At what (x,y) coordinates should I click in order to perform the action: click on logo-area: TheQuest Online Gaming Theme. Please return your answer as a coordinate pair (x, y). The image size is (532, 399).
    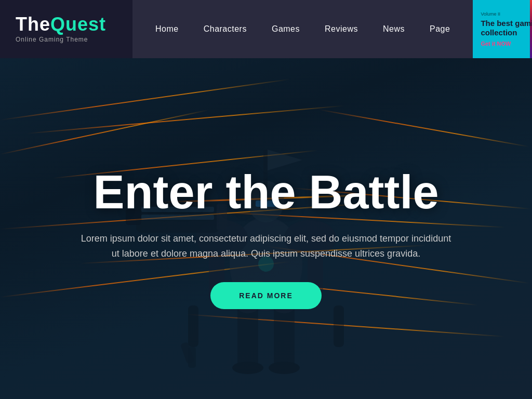
    Looking at the image, I should click on (66, 29).